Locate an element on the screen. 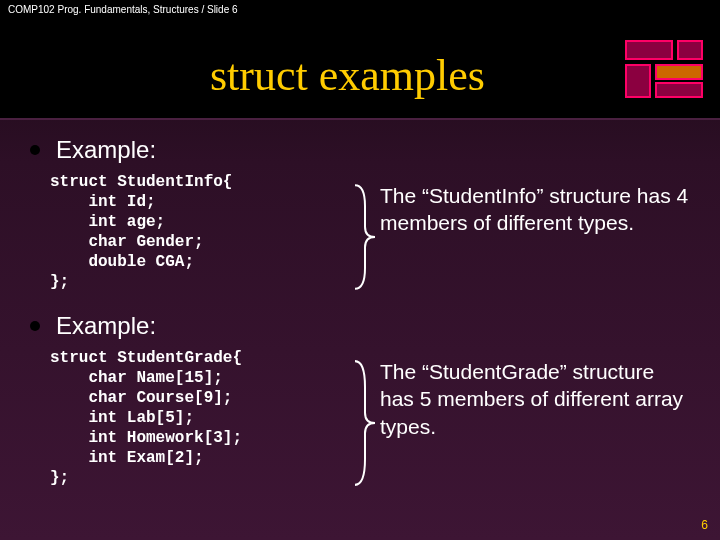 This screenshot has width=720, height=540. code-block: struct StudentInfo{ int Id; int age; cha… is located at coordinates (200, 232).